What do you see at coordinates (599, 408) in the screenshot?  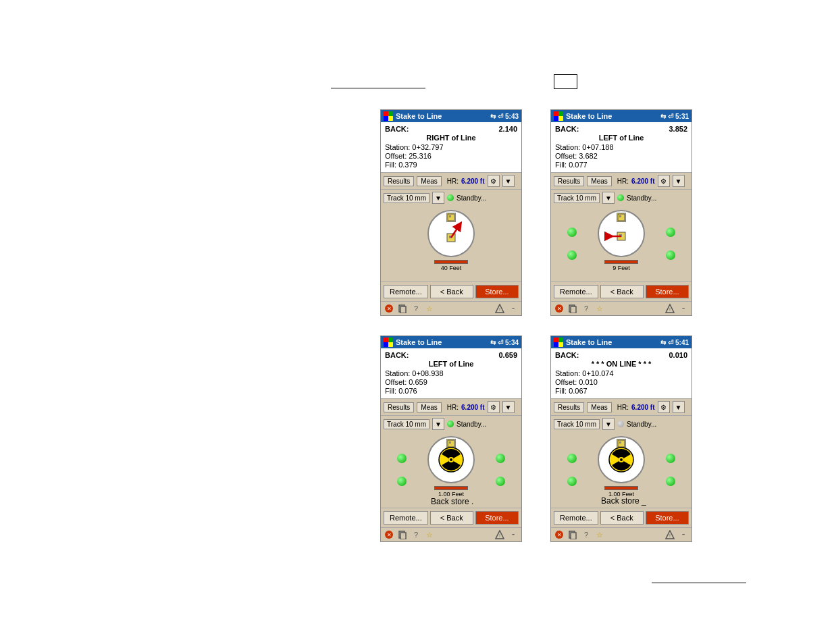 I see `meas-button-br: Meas` at bounding box center [599, 408].